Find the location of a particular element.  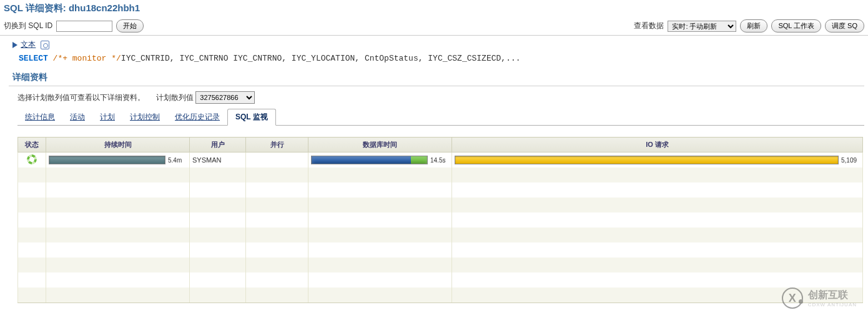

plan-hash-hint: 选择计划散列值可查看以下详细资料。 is located at coordinates (81, 98).